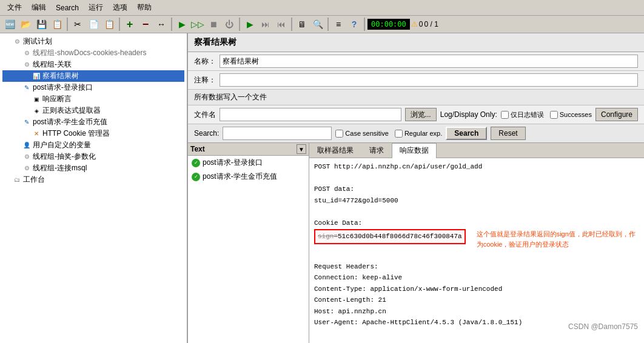 This screenshot has width=644, height=343. What do you see at coordinates (281, 24) in the screenshot?
I see `run-thread3-button: ⏮` at bounding box center [281, 24].